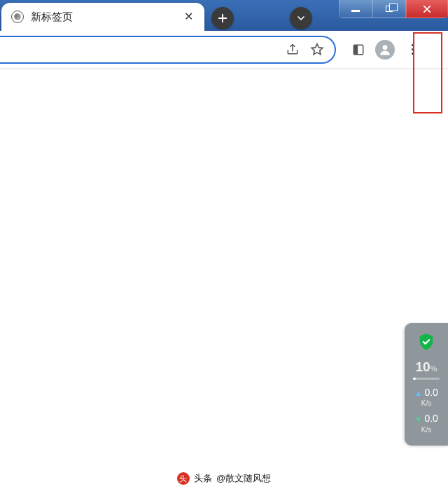 The image size is (448, 489). I want to click on window-controls, so click(393, 9).